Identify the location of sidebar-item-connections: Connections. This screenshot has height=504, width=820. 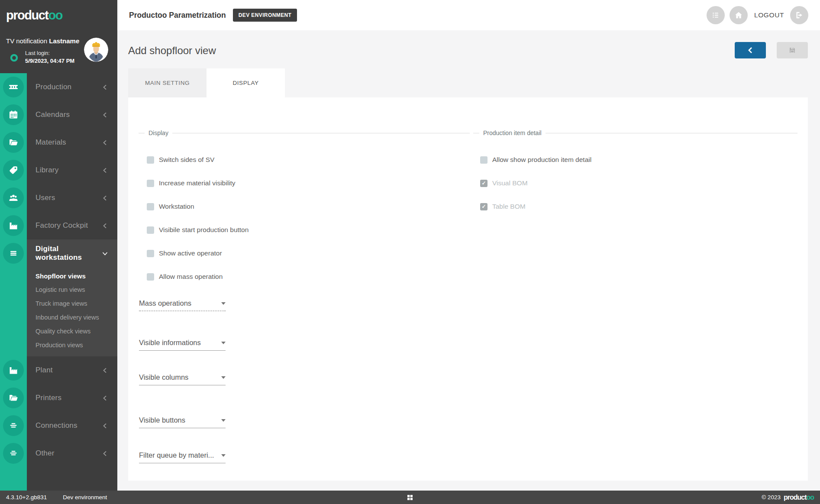
(59, 426).